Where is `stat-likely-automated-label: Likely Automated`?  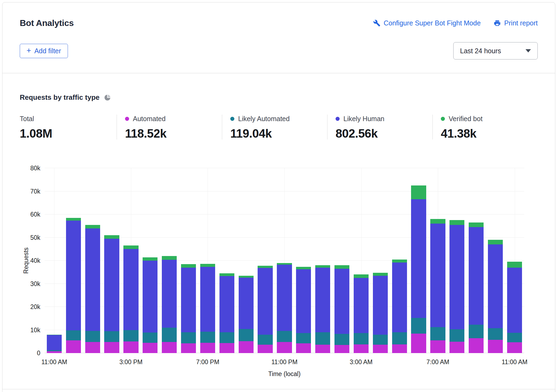 stat-likely-automated-label: Likely Automated is located at coordinates (264, 119).